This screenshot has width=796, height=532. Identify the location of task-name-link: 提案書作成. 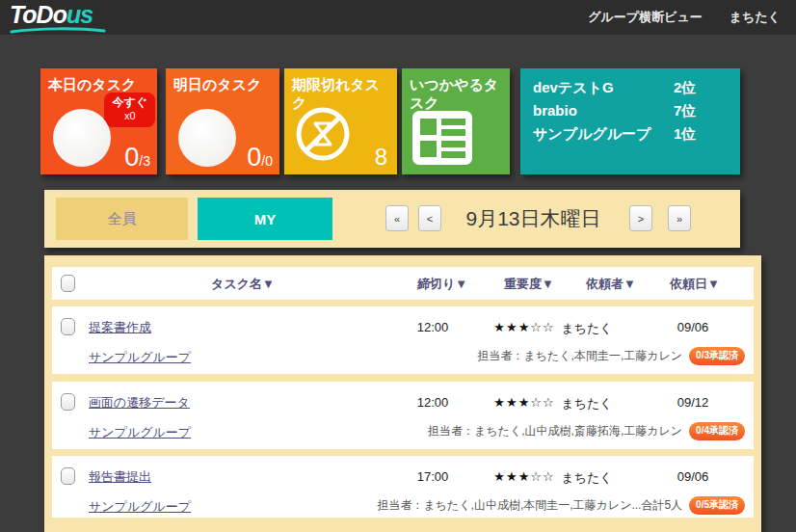
(119, 328).